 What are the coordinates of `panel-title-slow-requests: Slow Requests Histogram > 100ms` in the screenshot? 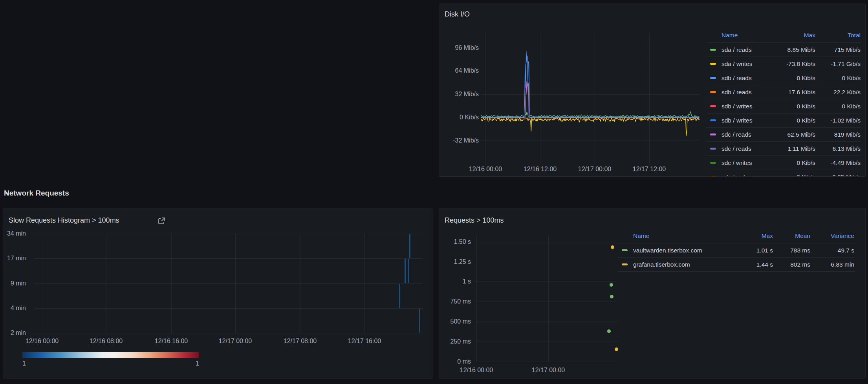 It's located at (64, 221).